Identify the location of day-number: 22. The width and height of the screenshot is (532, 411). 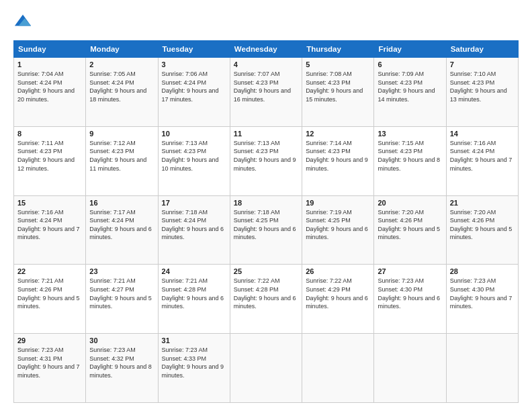
(50, 271).